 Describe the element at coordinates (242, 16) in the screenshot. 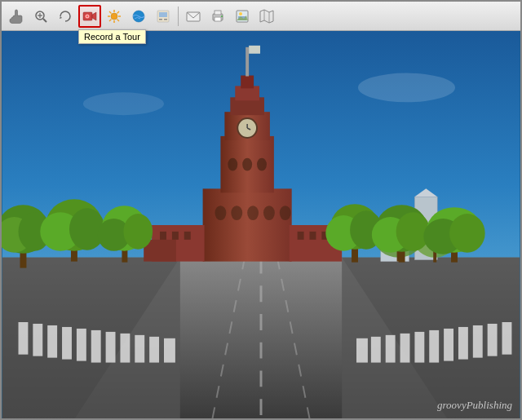

I see `save-image-button` at that location.